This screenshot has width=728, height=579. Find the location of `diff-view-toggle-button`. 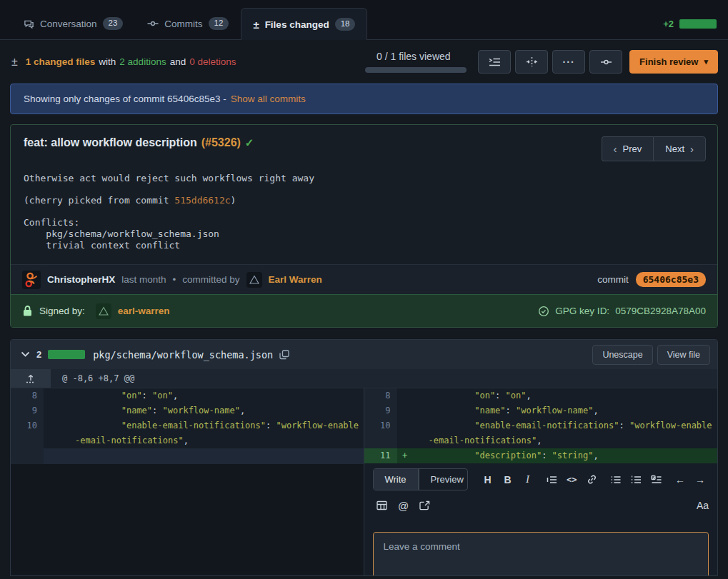

diff-view-toggle-button is located at coordinates (532, 61).